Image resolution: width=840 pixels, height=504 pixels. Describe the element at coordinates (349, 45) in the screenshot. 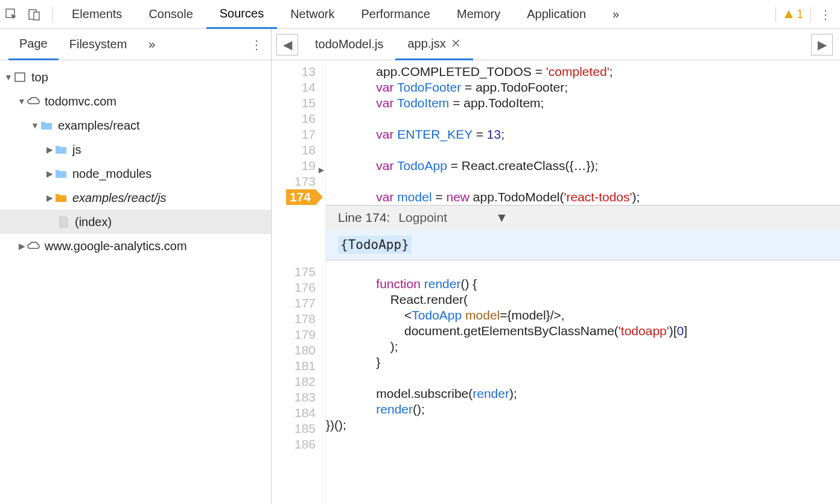

I see `editor-tab: todoModel.js` at that location.